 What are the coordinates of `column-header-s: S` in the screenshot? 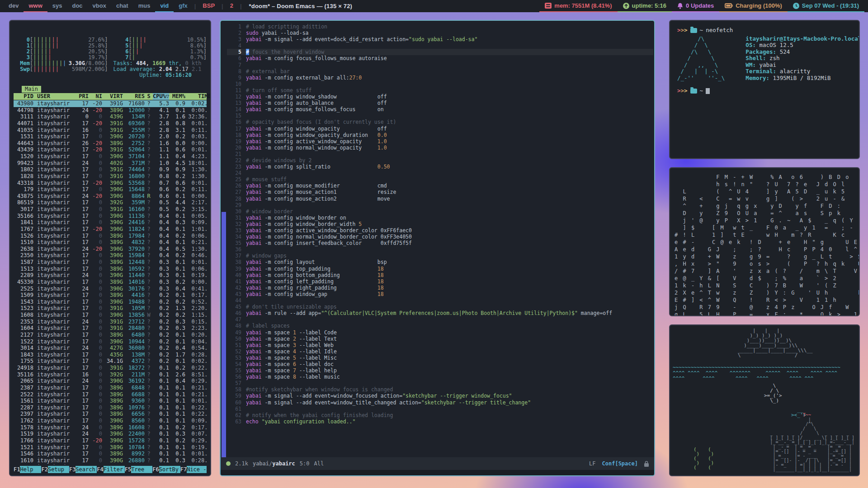 It's located at (149, 97).